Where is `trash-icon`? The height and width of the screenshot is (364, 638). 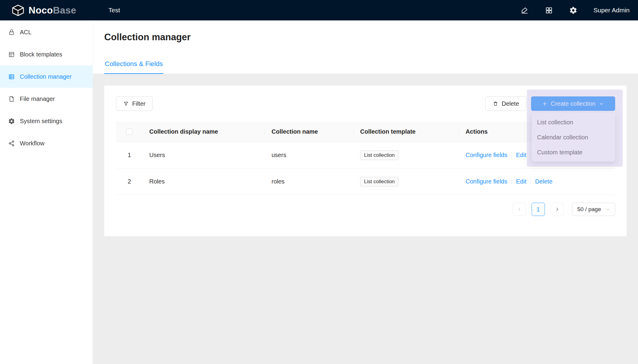
trash-icon is located at coordinates (496, 104).